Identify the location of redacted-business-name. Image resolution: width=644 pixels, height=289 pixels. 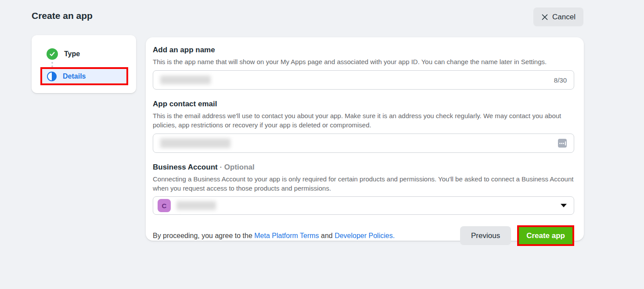
(196, 206).